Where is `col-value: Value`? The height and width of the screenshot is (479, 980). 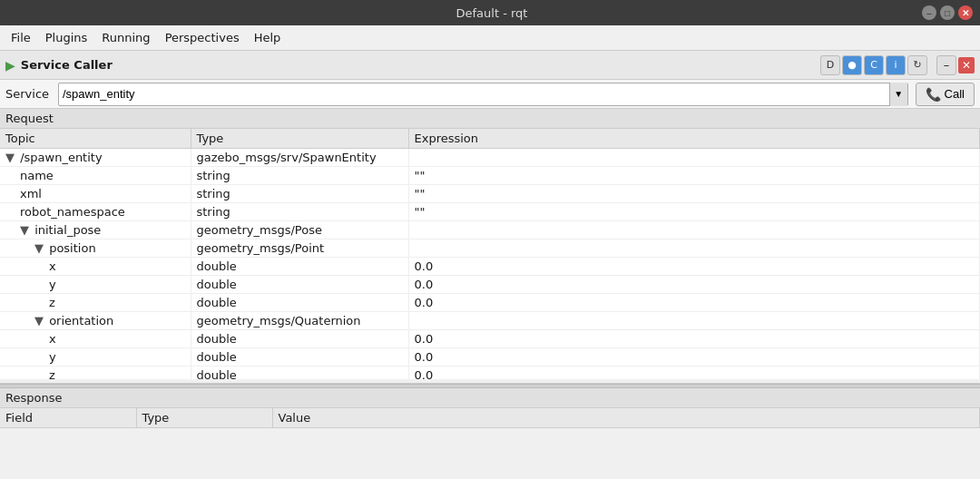
col-value: Value is located at coordinates (626, 418).